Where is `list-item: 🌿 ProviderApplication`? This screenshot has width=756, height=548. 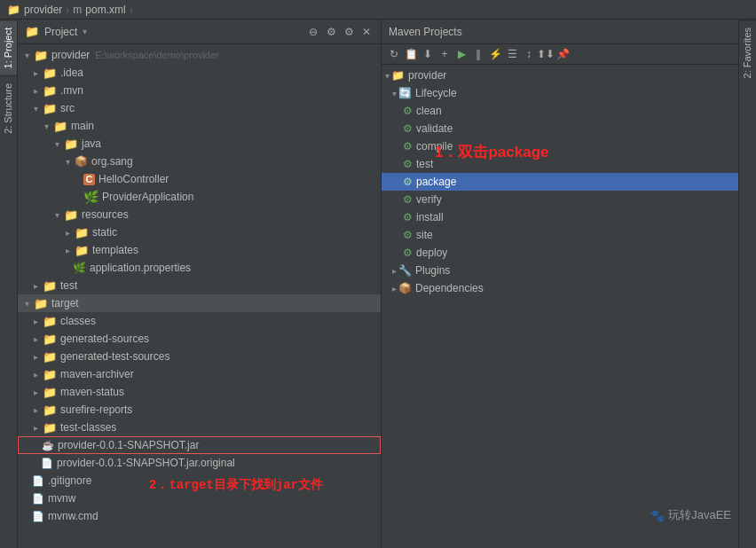
list-item: 🌿 ProviderApplication is located at coordinates (199, 197).